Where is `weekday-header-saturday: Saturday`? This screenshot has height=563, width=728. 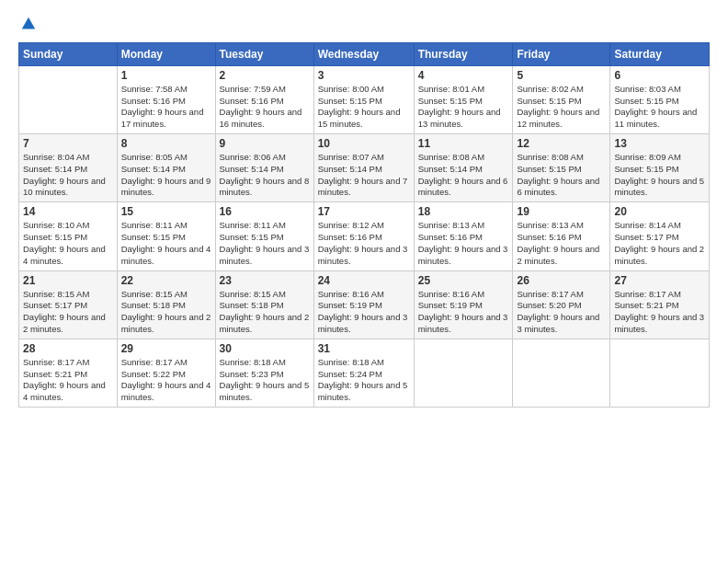 weekday-header-saturday: Saturday is located at coordinates (660, 53).